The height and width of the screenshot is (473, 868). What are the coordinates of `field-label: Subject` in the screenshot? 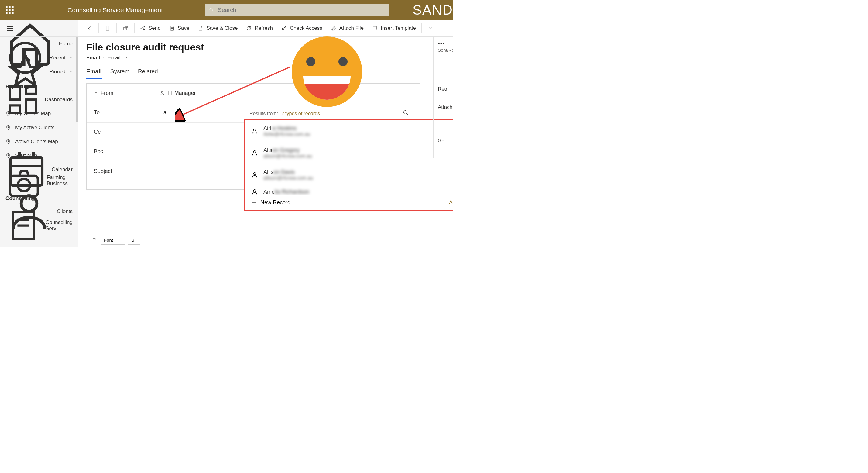 It's located at (103, 171).